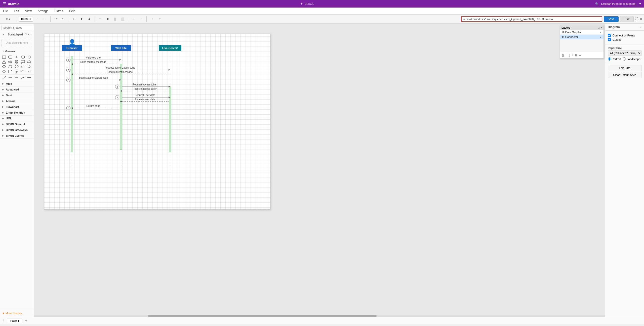  Describe the element at coordinates (601, 37) in the screenshot. I see `layer-move-up-icon: ▲` at that location.